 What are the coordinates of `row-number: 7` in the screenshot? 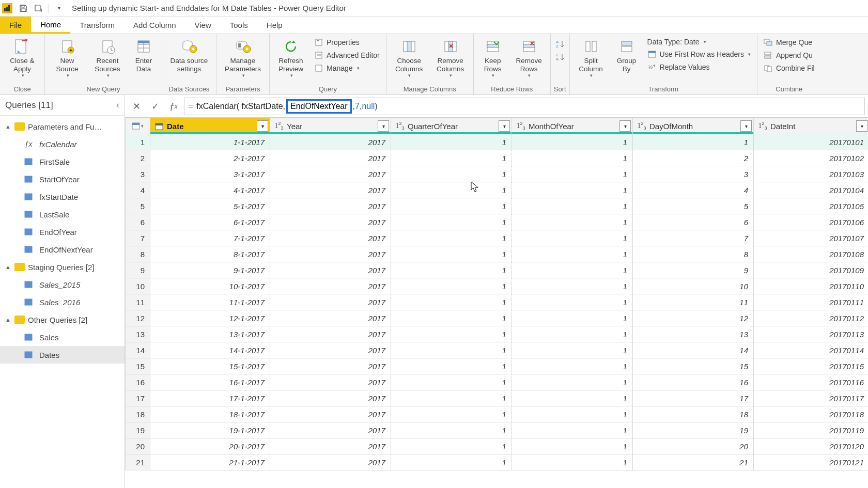 It's located at (138, 239).